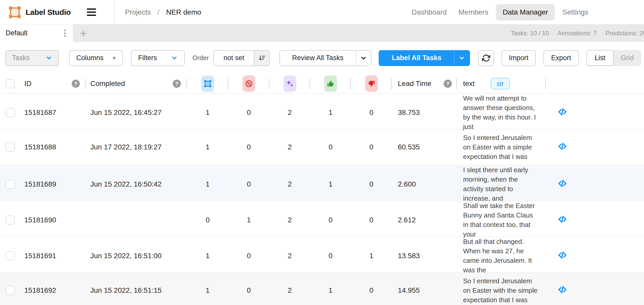 This screenshot has width=644, height=305. What do you see at coordinates (561, 58) in the screenshot?
I see `export-button: Export` at bounding box center [561, 58].